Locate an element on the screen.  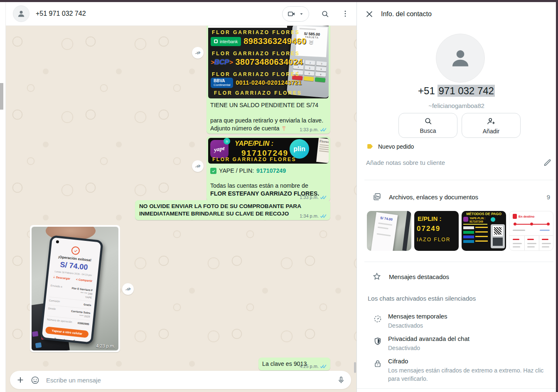
thumb-progress-dot is located at coordinates (515, 224).